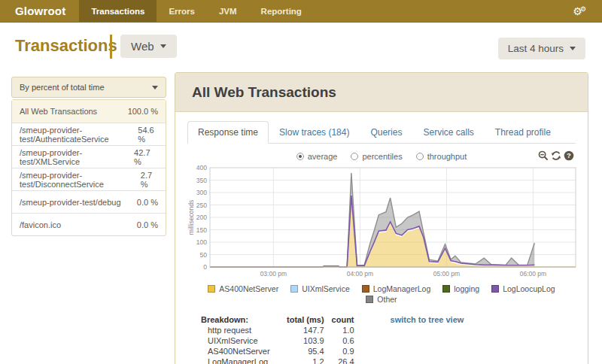 The width and height of the screenshot is (602, 364). I want to click on transaction-row: /smeup-provider-test/XMLService42.7 %, so click(89, 156).